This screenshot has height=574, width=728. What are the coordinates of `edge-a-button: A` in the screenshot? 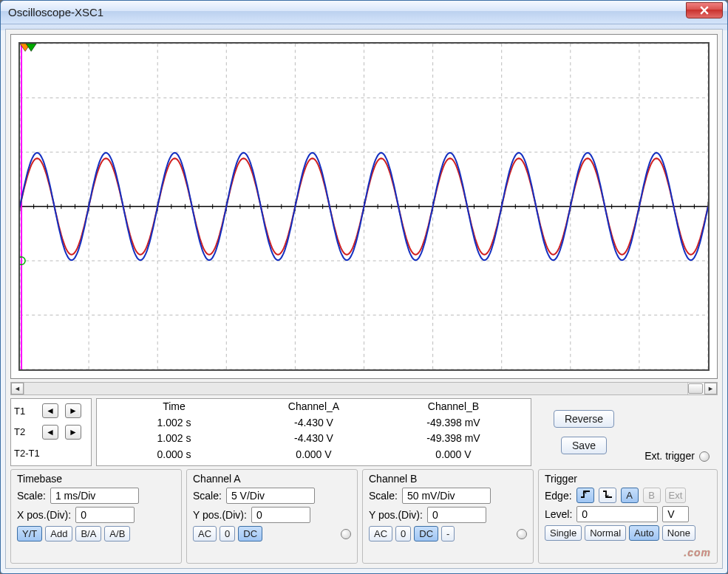 It's located at (630, 495).